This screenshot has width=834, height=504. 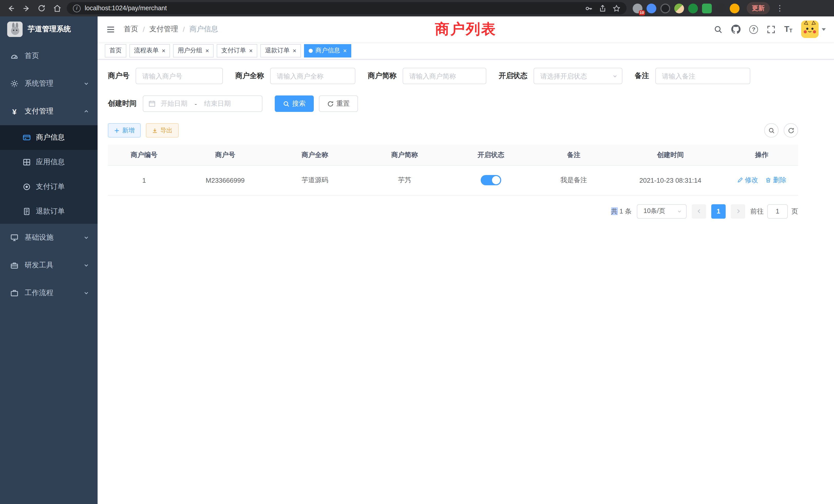 I want to click on user-menu, so click(x=814, y=29).